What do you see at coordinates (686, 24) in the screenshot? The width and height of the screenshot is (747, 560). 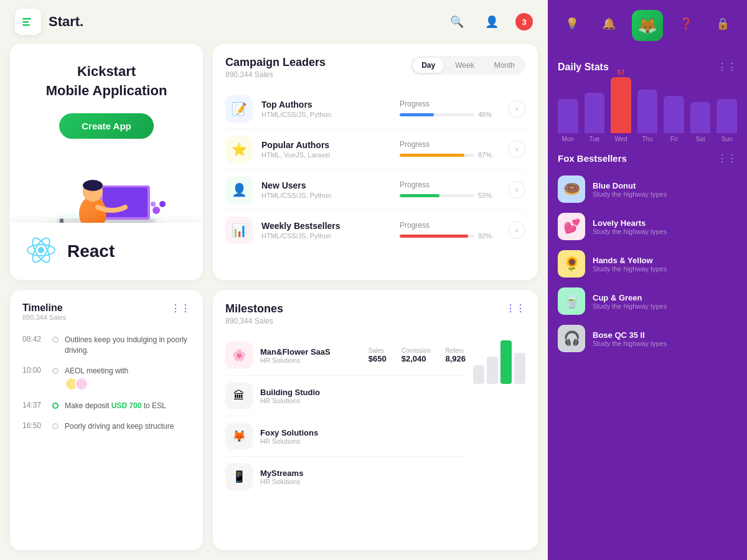 I see `panel-help-icon: ❓` at bounding box center [686, 24].